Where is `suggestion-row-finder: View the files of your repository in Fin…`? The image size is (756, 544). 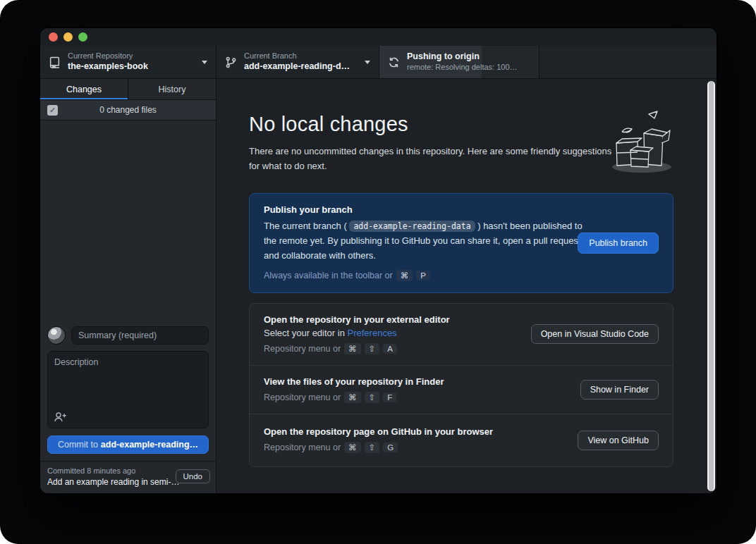 suggestion-row-finder: View the files of your repository in Fin… is located at coordinates (461, 389).